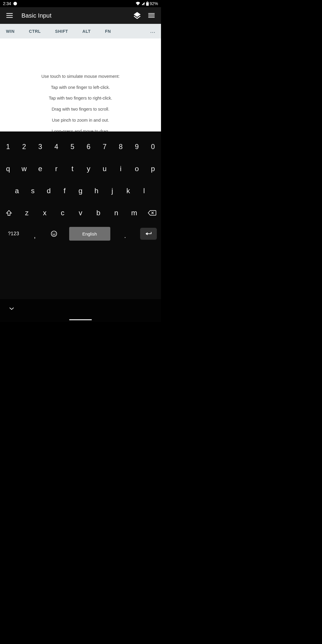 This screenshot has height=644, width=322. Describe the element at coordinates (24, 147) in the screenshot. I see `key-2: 2` at that location.